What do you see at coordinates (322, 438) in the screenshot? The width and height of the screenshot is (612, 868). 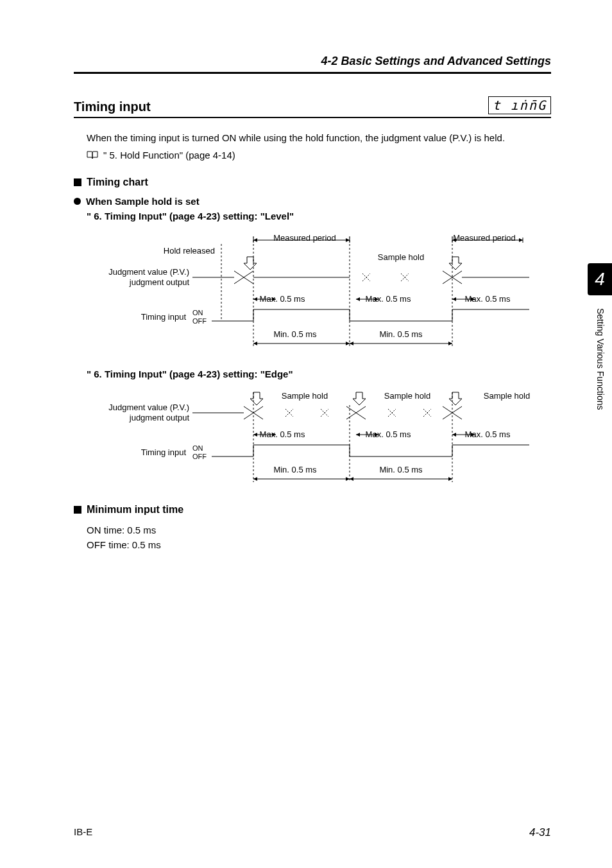 I see `timing-diagram-edge: Sample hold Sample hold Sample hold Judg…` at bounding box center [322, 438].